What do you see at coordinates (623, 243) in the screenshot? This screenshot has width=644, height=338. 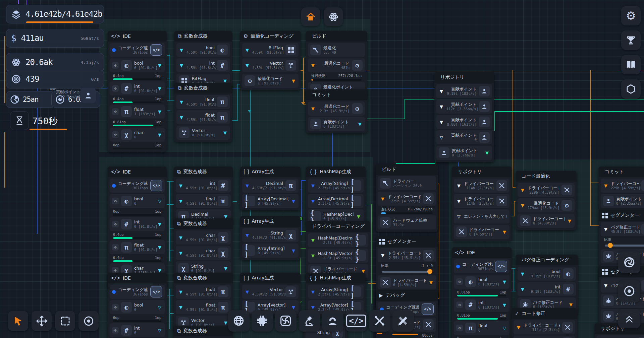 I see `ratio-slider: 比率` at bounding box center [623, 243].